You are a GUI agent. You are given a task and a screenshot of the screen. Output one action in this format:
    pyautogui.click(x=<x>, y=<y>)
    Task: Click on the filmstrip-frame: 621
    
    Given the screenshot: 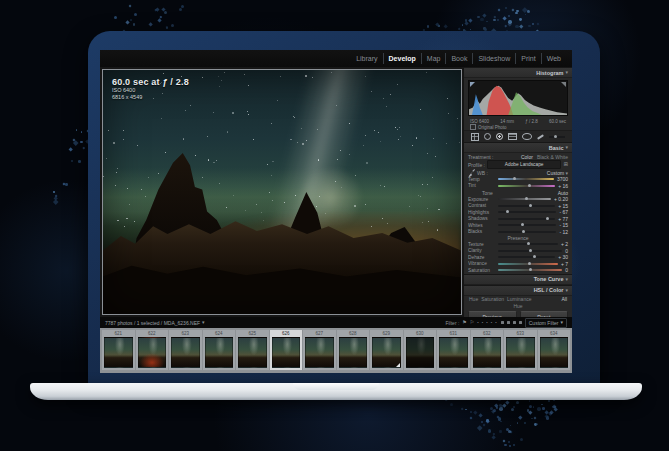 What is the action you would take?
    pyautogui.click(x=118, y=350)
    